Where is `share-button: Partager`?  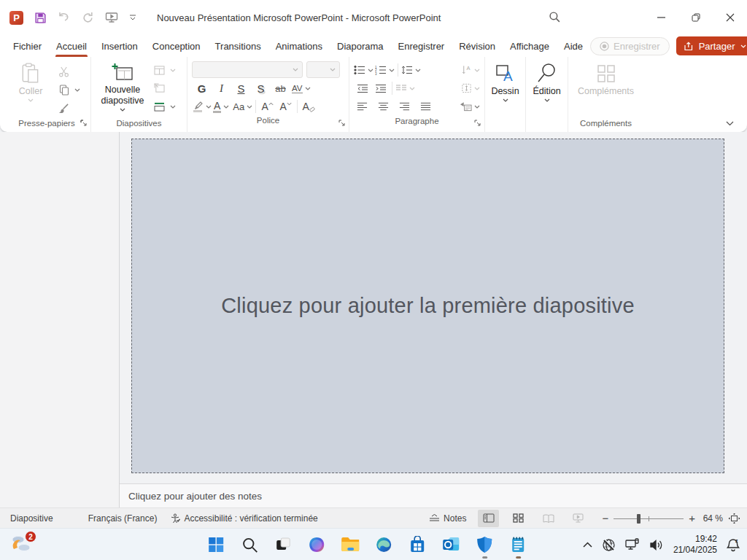
share-button: Partager is located at coordinates (712, 46).